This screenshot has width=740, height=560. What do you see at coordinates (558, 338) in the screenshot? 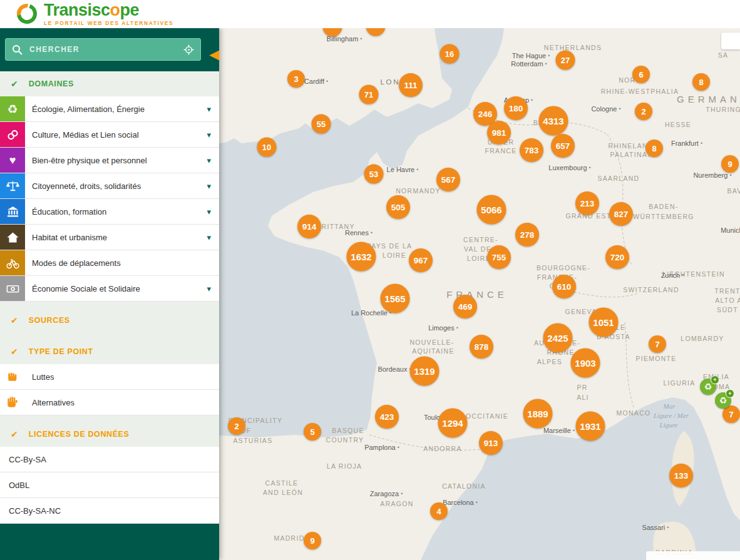
I see `cluster-marker: 2425` at bounding box center [558, 338].